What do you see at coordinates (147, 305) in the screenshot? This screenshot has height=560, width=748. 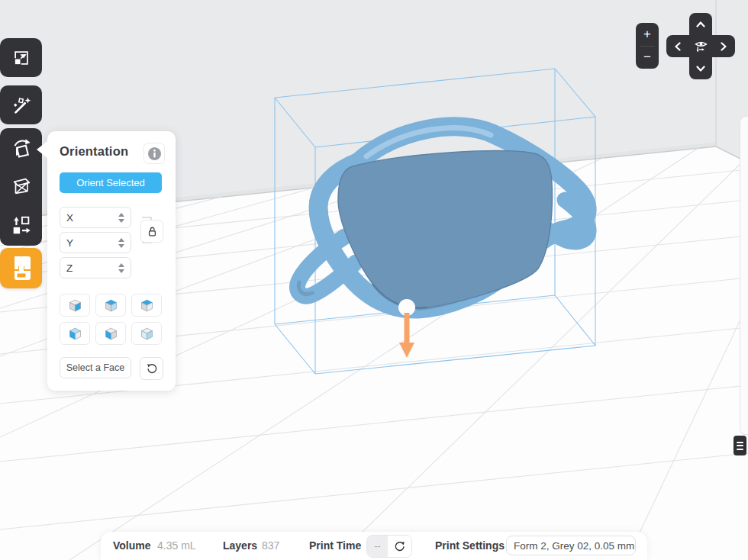 I see `cube-face-top-button` at bounding box center [147, 305].